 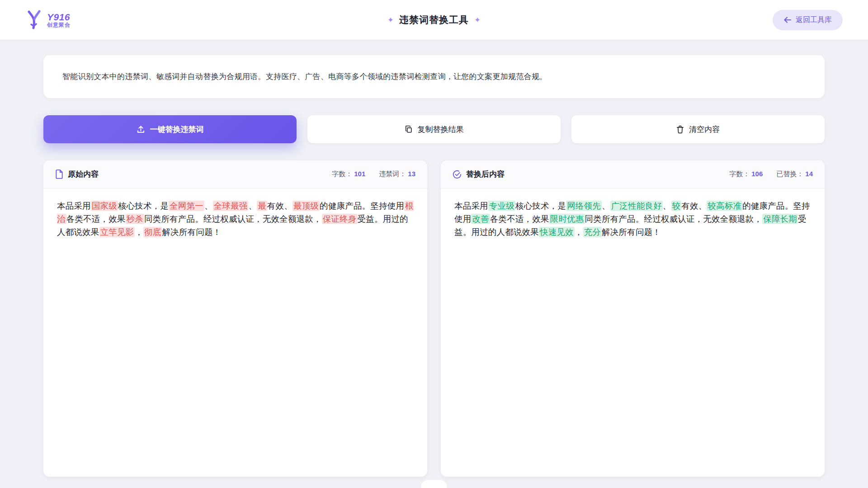 What do you see at coordinates (788, 20) in the screenshot?
I see `arrow-left-icon` at bounding box center [788, 20].